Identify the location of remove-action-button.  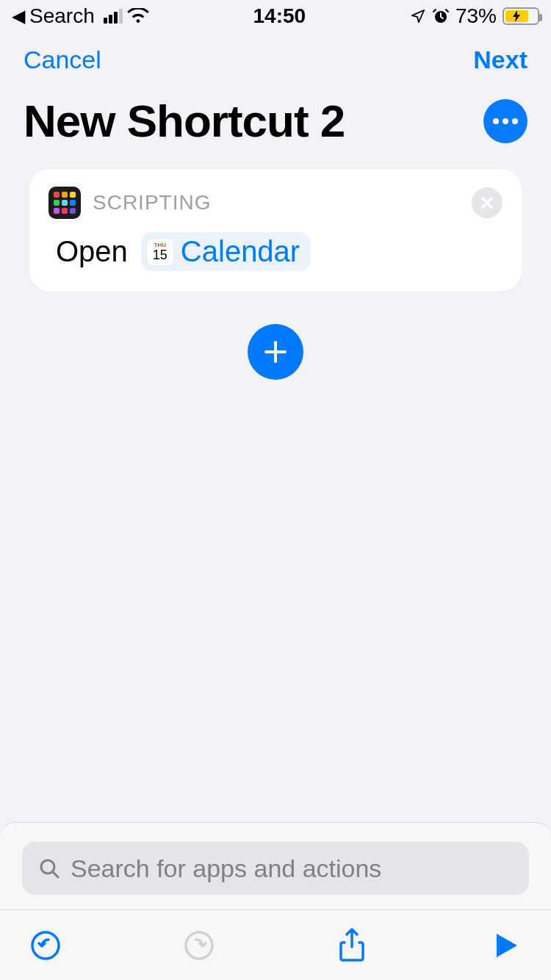
(487, 203).